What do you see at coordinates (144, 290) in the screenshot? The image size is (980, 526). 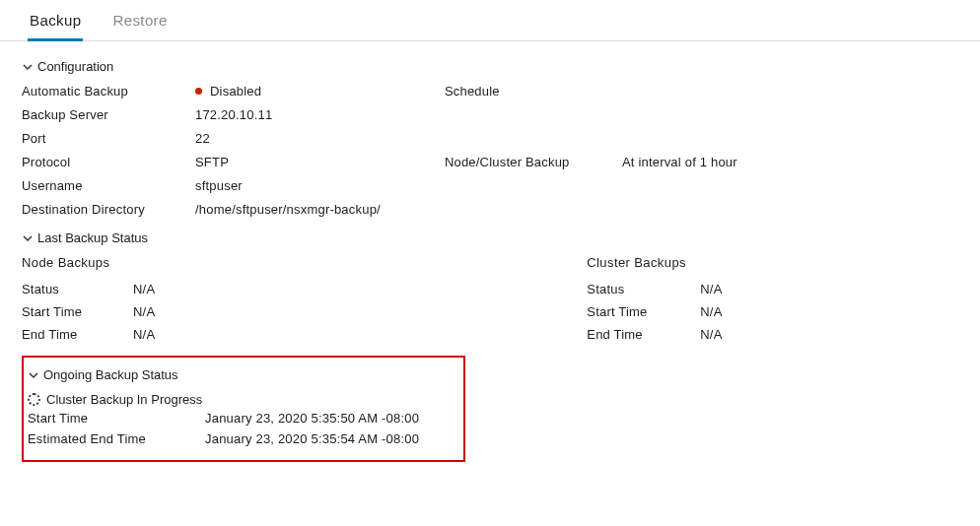 I see `node-status-value: N/A` at bounding box center [144, 290].